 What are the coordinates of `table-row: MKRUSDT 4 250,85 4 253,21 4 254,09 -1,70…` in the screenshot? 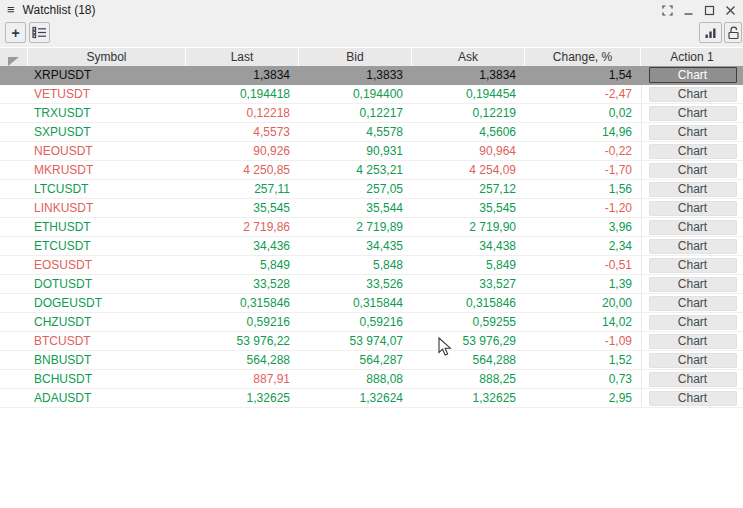 It's located at (372, 170).